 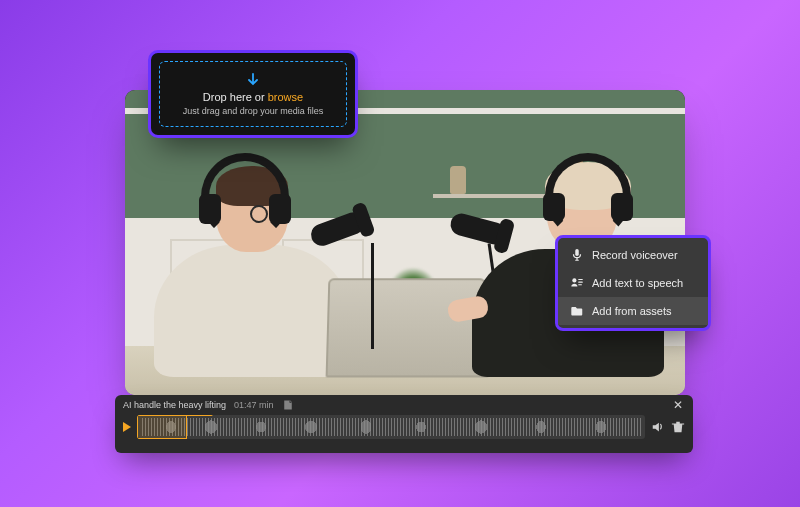 I want to click on close-icon: ✕, so click(x=678, y=405).